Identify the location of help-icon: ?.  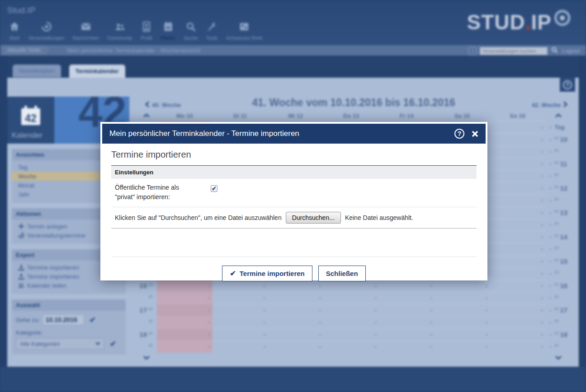
(459, 134).